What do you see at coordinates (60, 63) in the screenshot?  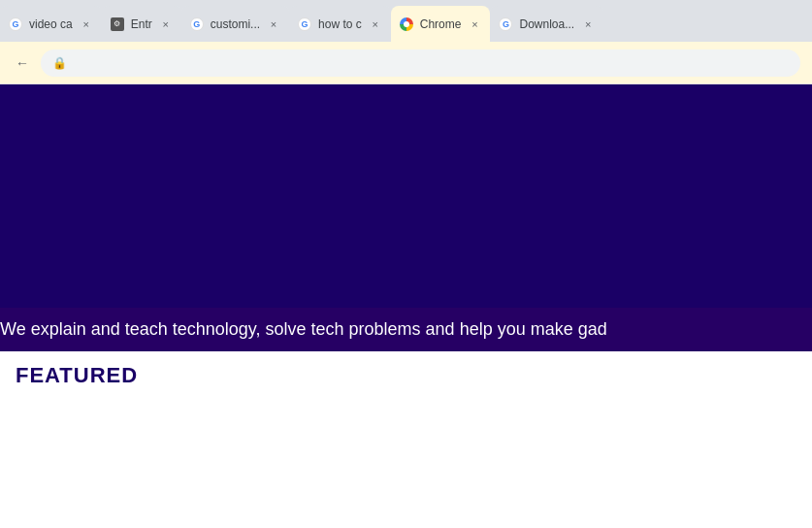 I see `lock-icon: 🔒` at bounding box center [60, 63].